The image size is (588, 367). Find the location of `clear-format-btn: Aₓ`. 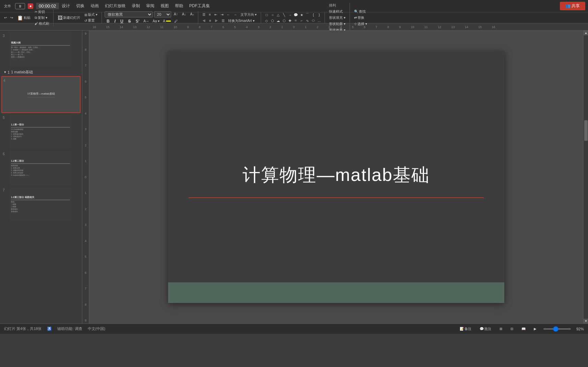

clear-format-btn: Aₓ is located at coordinates (192, 14).